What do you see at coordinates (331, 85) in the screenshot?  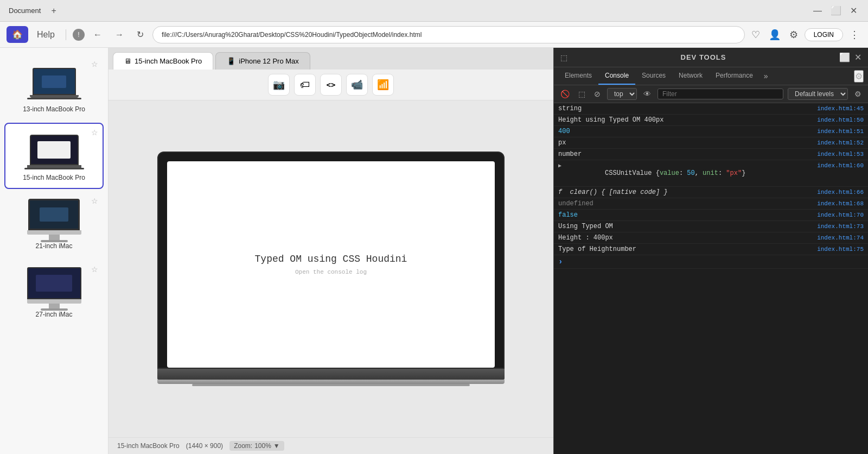 I see `code-icon: <>` at bounding box center [331, 85].